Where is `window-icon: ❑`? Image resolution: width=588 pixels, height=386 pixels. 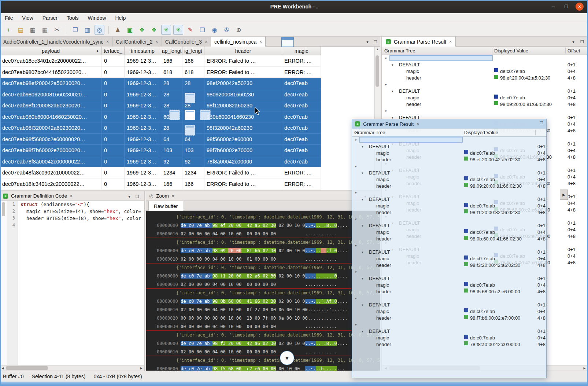 window-icon: ❑ is located at coordinates (202, 30).